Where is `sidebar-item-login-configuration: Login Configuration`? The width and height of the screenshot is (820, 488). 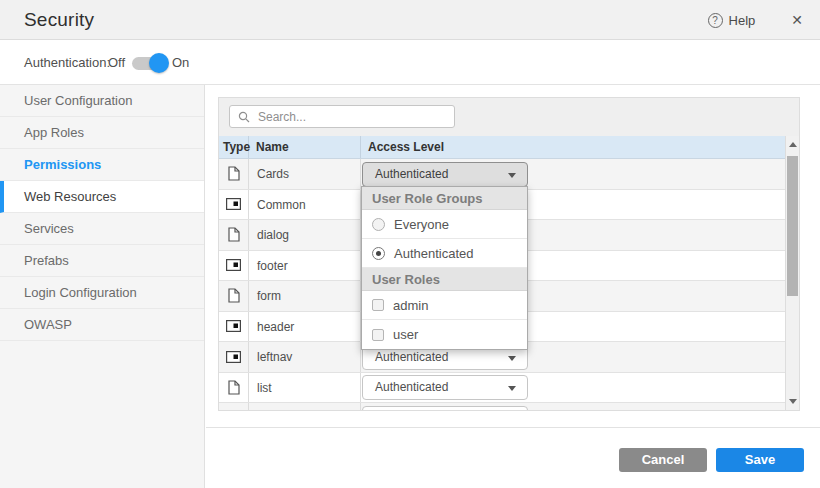
sidebar-item-login-configuration: Login Configuration is located at coordinates (102, 293).